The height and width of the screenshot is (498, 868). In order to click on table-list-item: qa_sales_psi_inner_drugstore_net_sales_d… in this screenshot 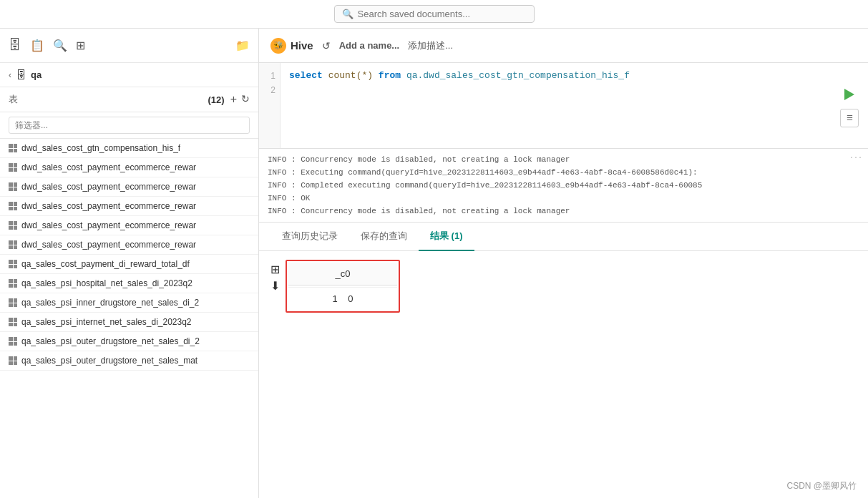, I will do `click(129, 303)`.